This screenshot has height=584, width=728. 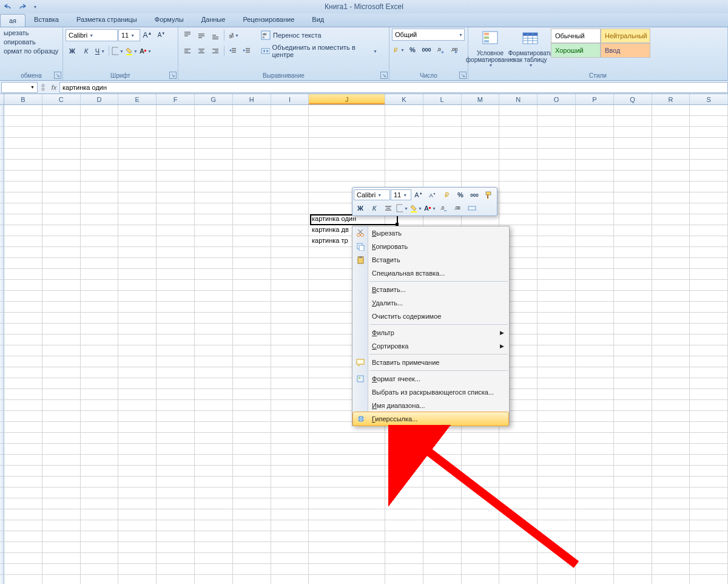 What do you see at coordinates (137, 100) in the screenshot?
I see `col-header: E` at bounding box center [137, 100].